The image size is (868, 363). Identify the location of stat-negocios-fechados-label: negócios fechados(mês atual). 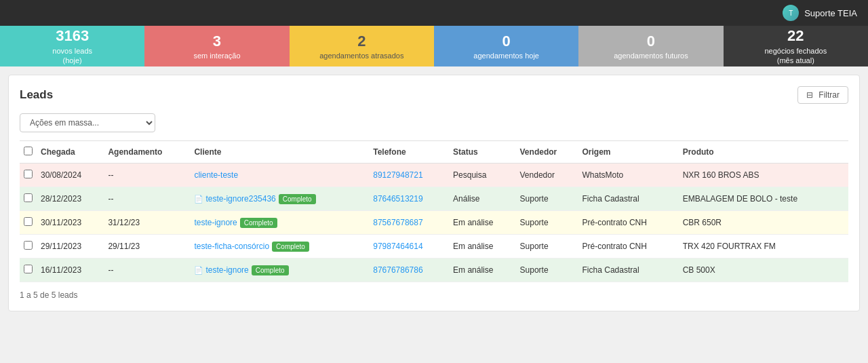
(795, 56).